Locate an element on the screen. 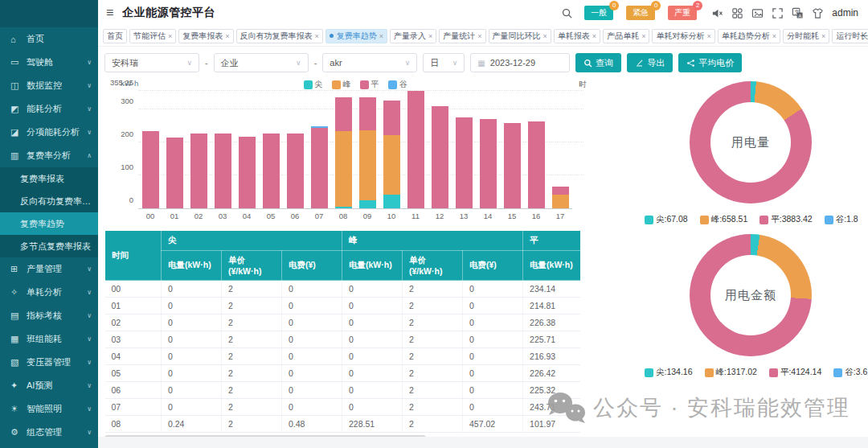  tab-unit-report: 单耗报表× is located at coordinates (577, 36).